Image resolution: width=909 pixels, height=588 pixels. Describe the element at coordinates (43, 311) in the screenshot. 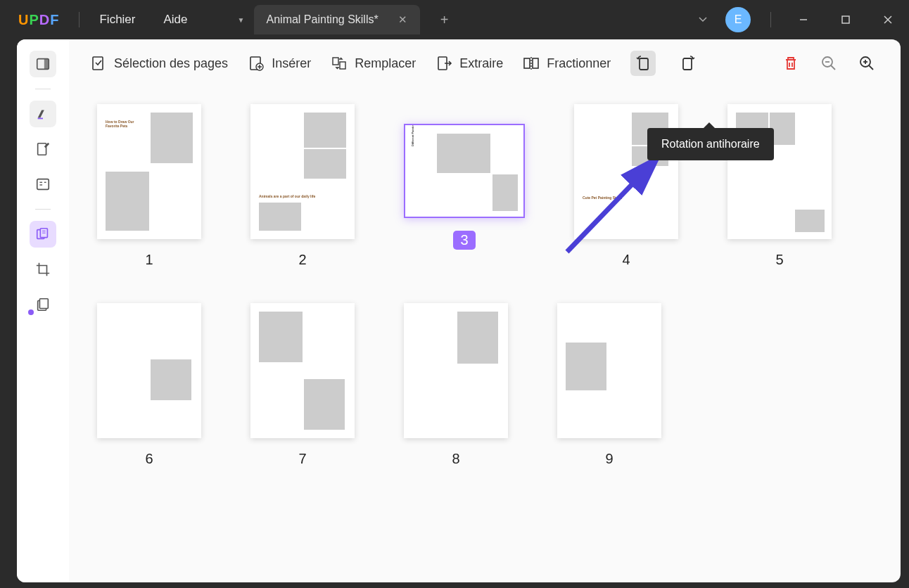

I see `sidebar` at that location.